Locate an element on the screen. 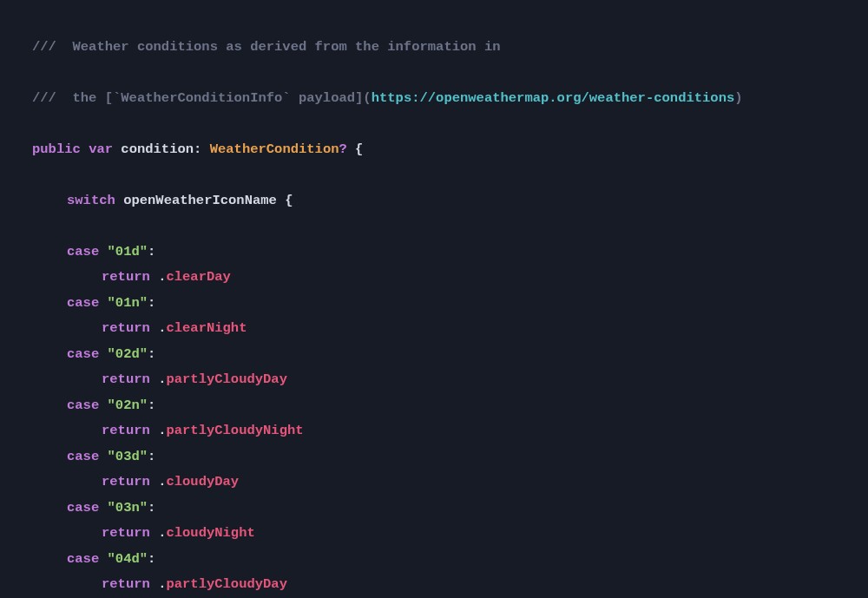 The height and width of the screenshot is (598, 868). comment-text: ) is located at coordinates (738, 98).